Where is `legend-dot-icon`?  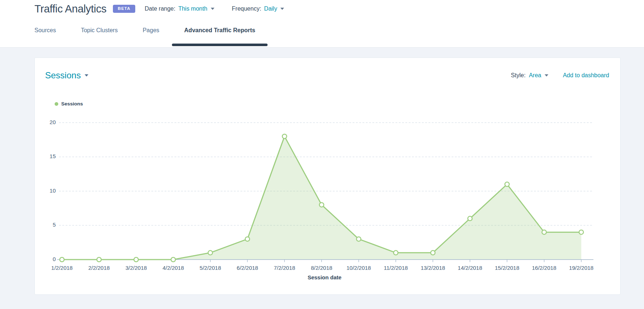
legend-dot-icon is located at coordinates (56, 104).